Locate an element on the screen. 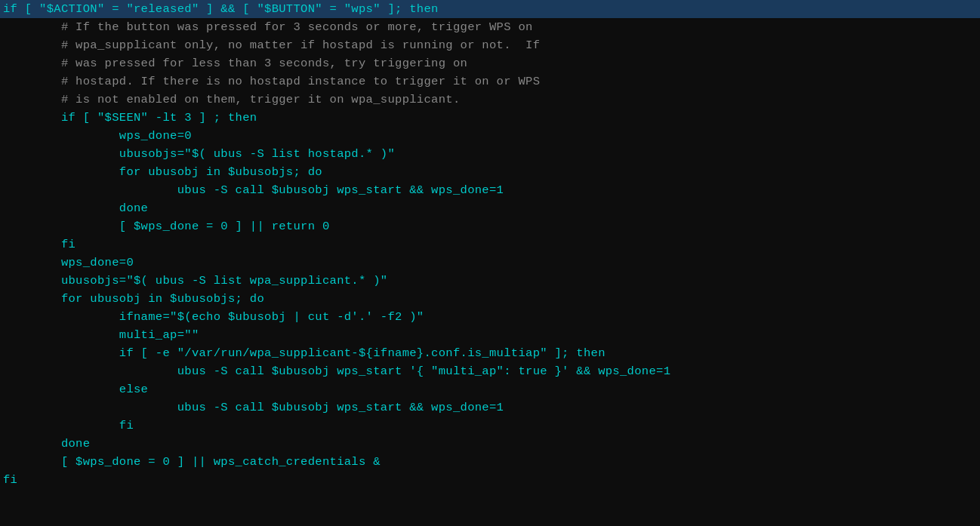 The height and width of the screenshot is (526, 980). code-line: if [ "$ACTION" = "released" ] && [ "$BUT… is located at coordinates (490, 9).